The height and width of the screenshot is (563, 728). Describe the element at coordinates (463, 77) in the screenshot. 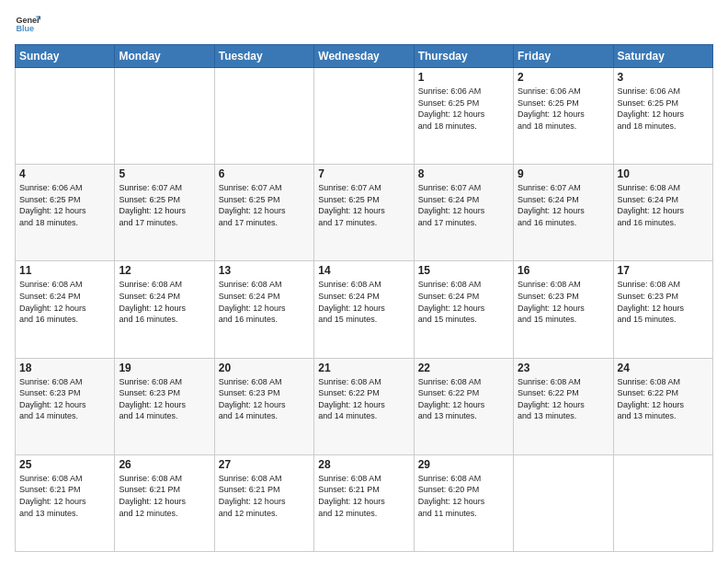

I see `day-number: 1` at that location.